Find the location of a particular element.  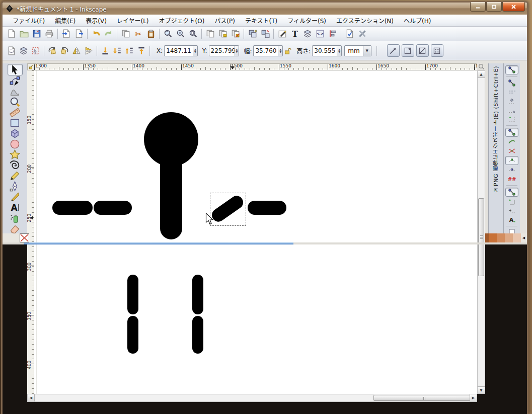

menu-item-9: エクステンション(N) is located at coordinates (365, 20).